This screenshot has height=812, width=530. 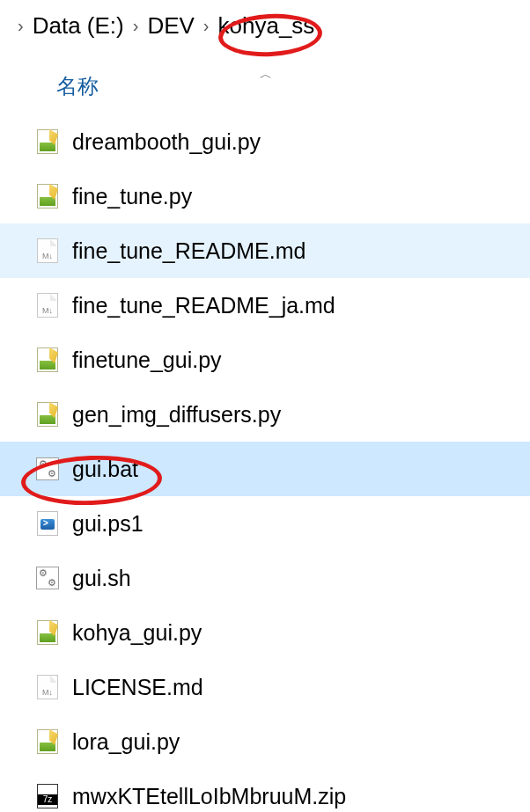 What do you see at coordinates (171, 26) in the screenshot?
I see `breadcrumb-seg-dev: DEV` at bounding box center [171, 26].